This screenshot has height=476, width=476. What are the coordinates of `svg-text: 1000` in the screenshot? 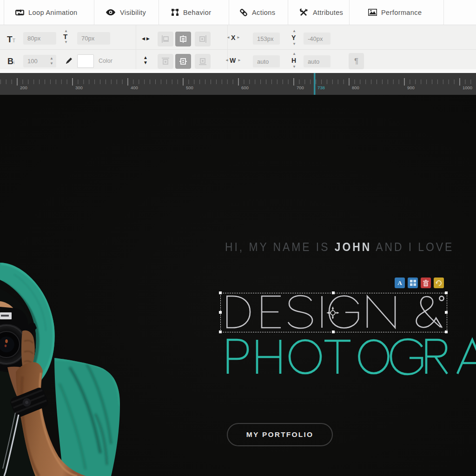 It's located at (468, 87).